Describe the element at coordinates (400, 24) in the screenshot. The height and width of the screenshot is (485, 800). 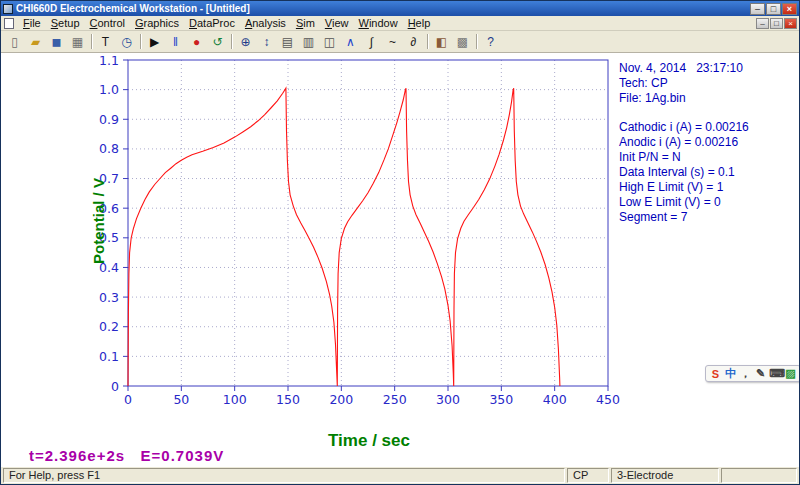
I see `menu-bar: FileSetupControlGraphicsDataProcAnalysis…` at that location.